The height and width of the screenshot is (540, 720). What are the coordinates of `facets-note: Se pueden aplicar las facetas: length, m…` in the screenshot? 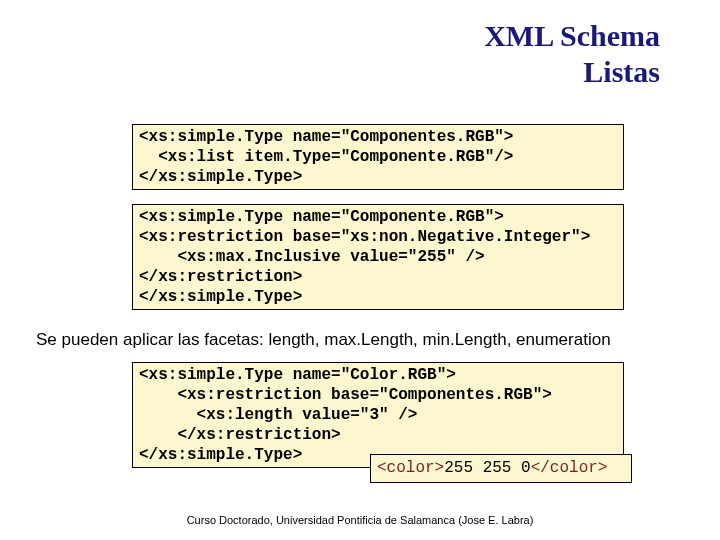 It's located at (324, 340).